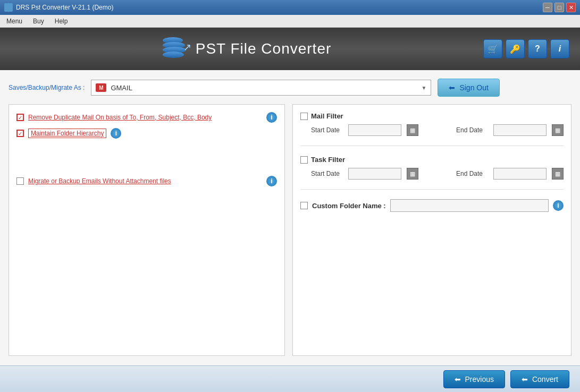  What do you see at coordinates (458, 379) in the screenshot?
I see `previous-icon: ⬅` at bounding box center [458, 379].